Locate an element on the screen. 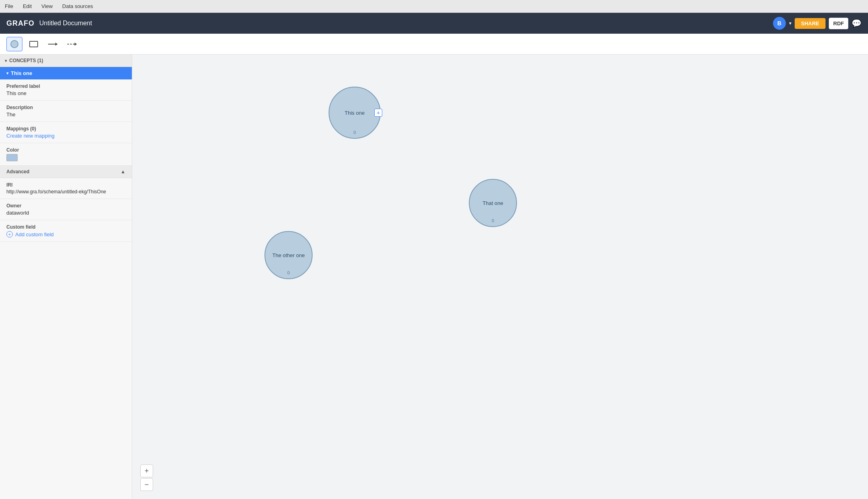  dashed-arrow-tool-icon is located at coordinates (72, 44).